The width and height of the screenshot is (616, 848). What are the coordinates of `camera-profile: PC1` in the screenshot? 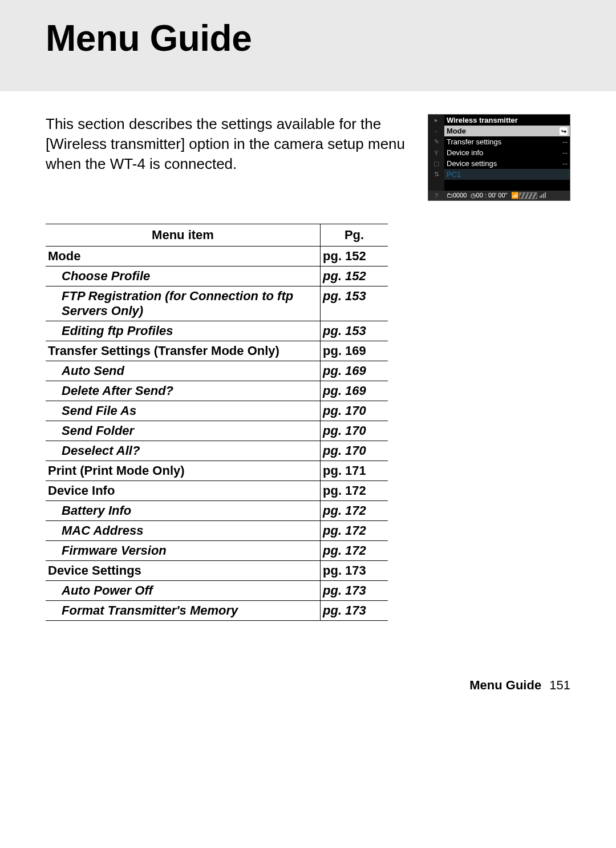 It's located at (507, 175).